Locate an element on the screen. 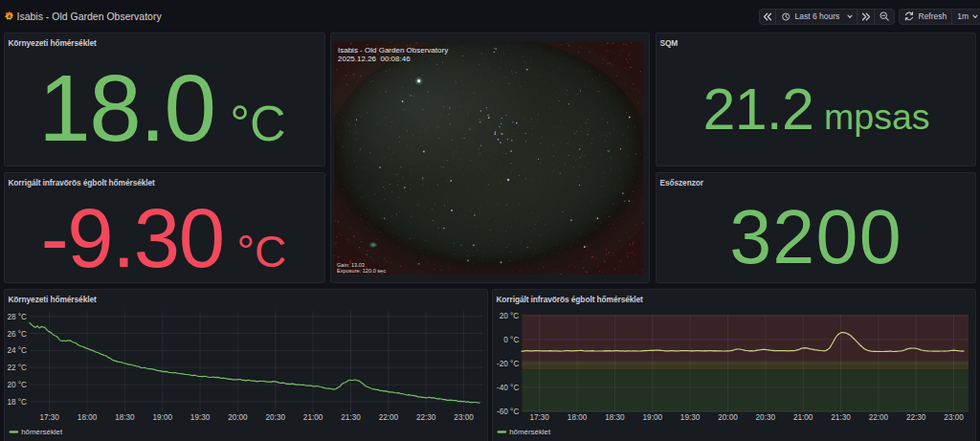 Image resolution: width=980 pixels, height=441 pixels. svg-text: Exposure: 120.0 sec is located at coordinates (362, 271).